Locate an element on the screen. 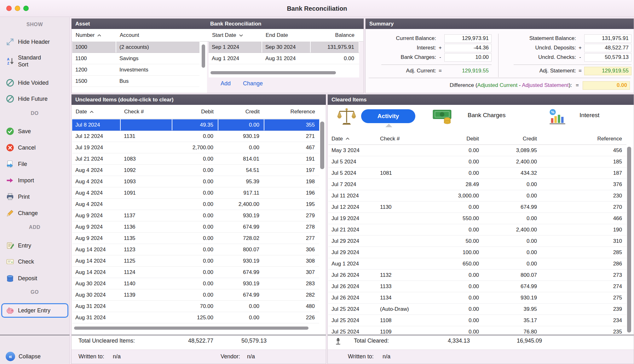  uncleared-hscrollbar-thumb is located at coordinates (191, 328).